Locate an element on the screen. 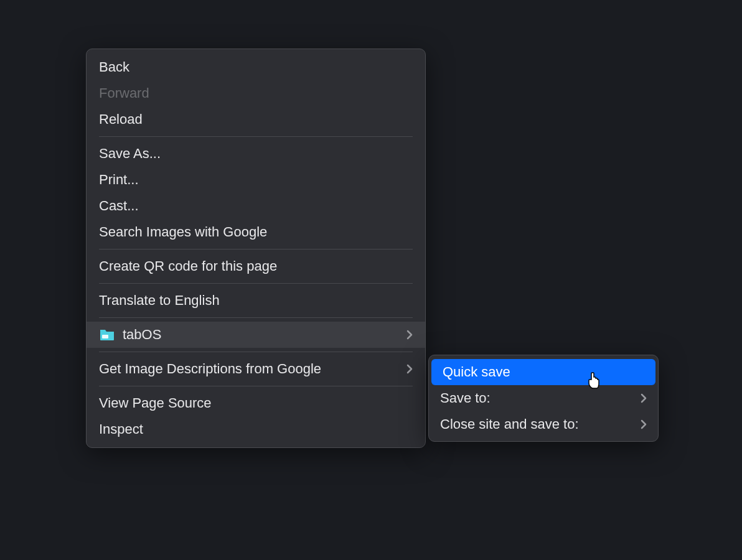 This screenshot has height=560, width=742. menu-item-label: Close site and save to: is located at coordinates (540, 424).